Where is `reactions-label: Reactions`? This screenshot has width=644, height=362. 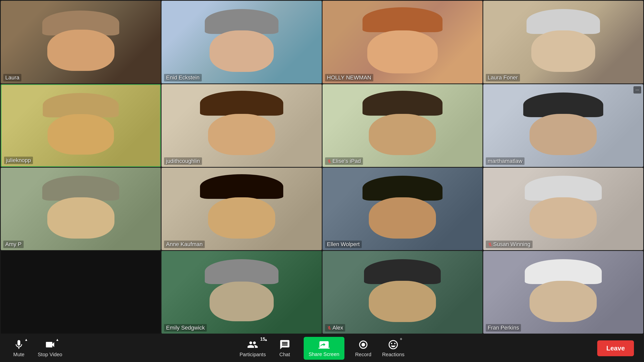
reactions-label: Reactions is located at coordinates (393, 354).